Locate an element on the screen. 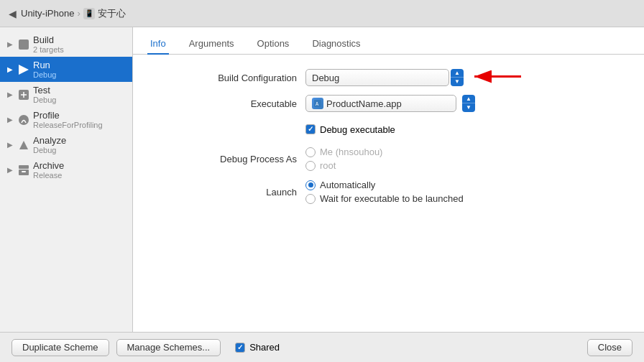  build-config-select-wrapper: Debug ▲ ▼ is located at coordinates (385, 78).